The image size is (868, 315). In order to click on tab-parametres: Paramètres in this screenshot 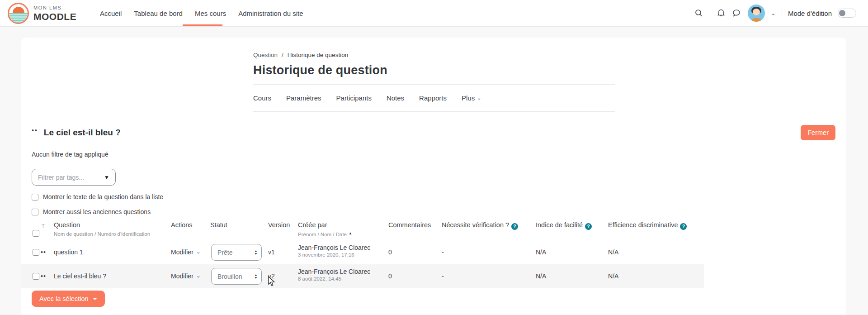, I will do `click(304, 98)`.